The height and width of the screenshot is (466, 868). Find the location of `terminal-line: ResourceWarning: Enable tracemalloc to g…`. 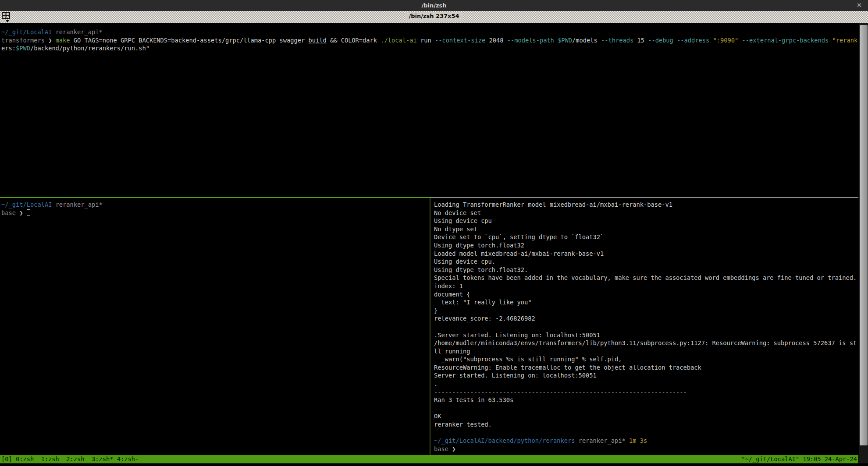

terminal-line: ResourceWarning: Enable tracemalloc to g… is located at coordinates (646, 368).